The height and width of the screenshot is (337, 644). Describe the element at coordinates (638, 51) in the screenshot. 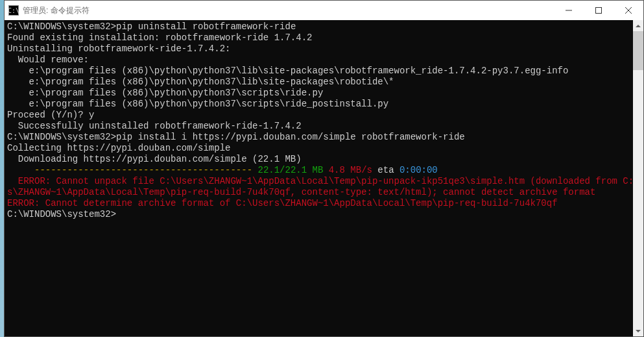

I see `scrollbar-thumb` at that location.